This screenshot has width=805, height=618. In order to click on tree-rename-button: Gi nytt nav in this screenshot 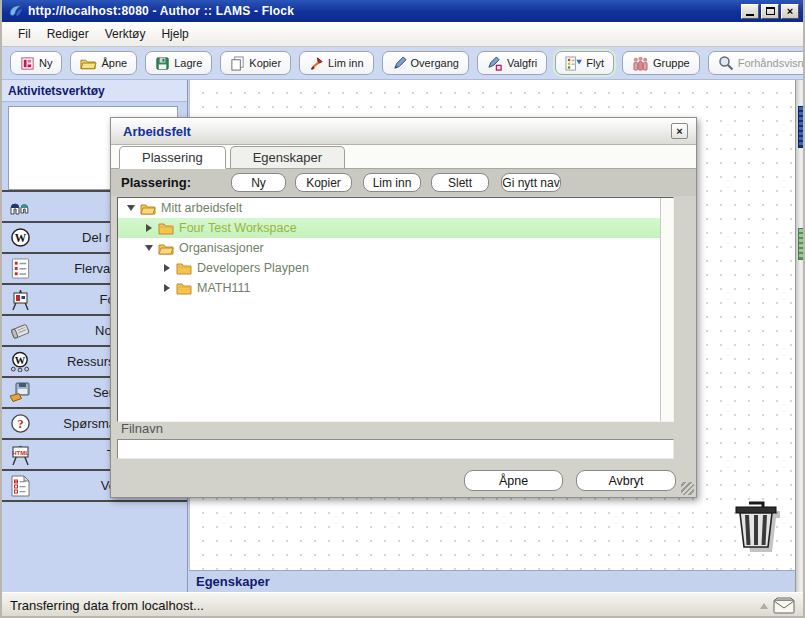, I will do `click(531, 182)`.